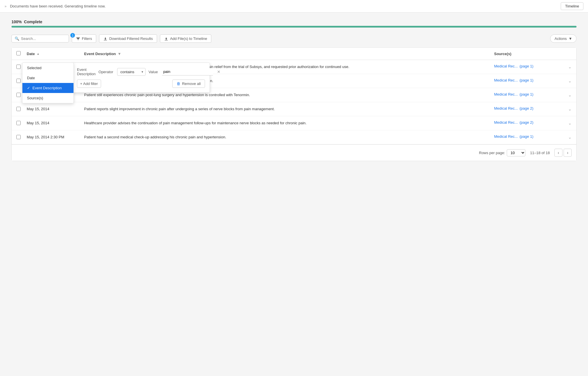 The height and width of the screenshot is (376, 588). What do you see at coordinates (289, 54) in the screenshot?
I see `event-column-header: Event Description ▼` at bounding box center [289, 54].